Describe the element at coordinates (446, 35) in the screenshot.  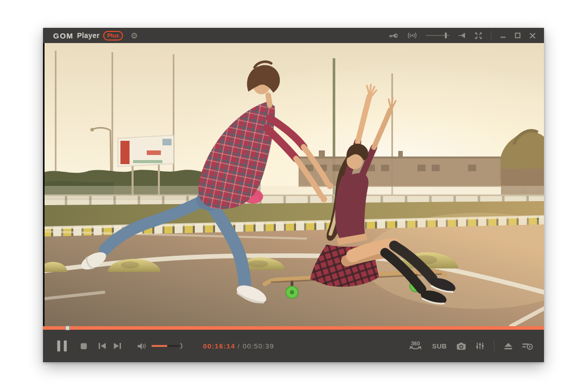
I see `opacity-slider-knob` at that location.